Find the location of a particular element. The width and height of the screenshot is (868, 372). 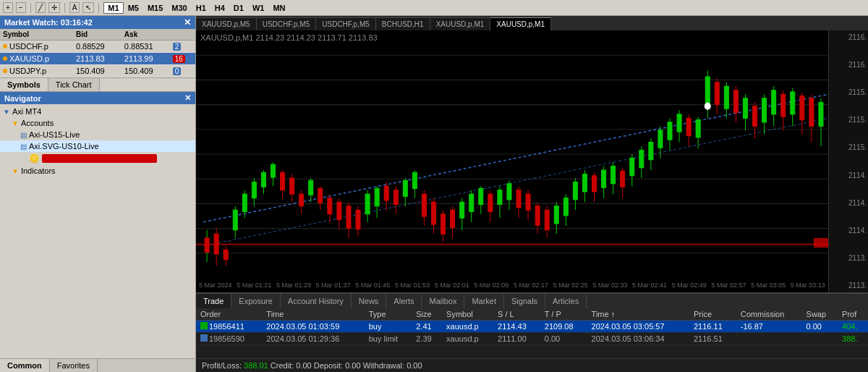

chart-tab-4: XAUUSD,p,M1 is located at coordinates (461, 24).